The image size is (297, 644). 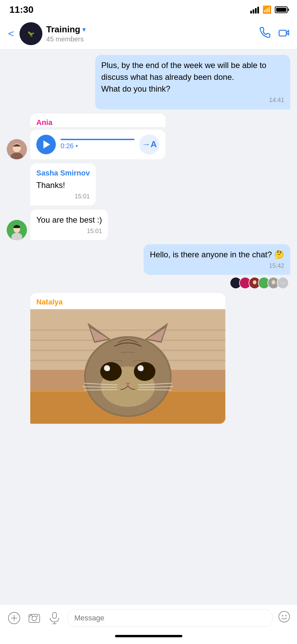 What do you see at coordinates (149, 636) in the screenshot?
I see `home-bar` at bounding box center [149, 636].